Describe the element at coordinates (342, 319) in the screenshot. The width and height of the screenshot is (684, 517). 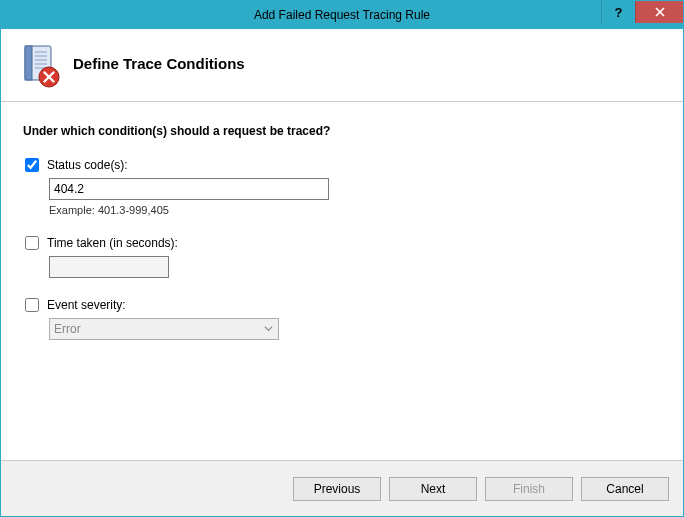
I see `severity-group: Event severity:` at that location.